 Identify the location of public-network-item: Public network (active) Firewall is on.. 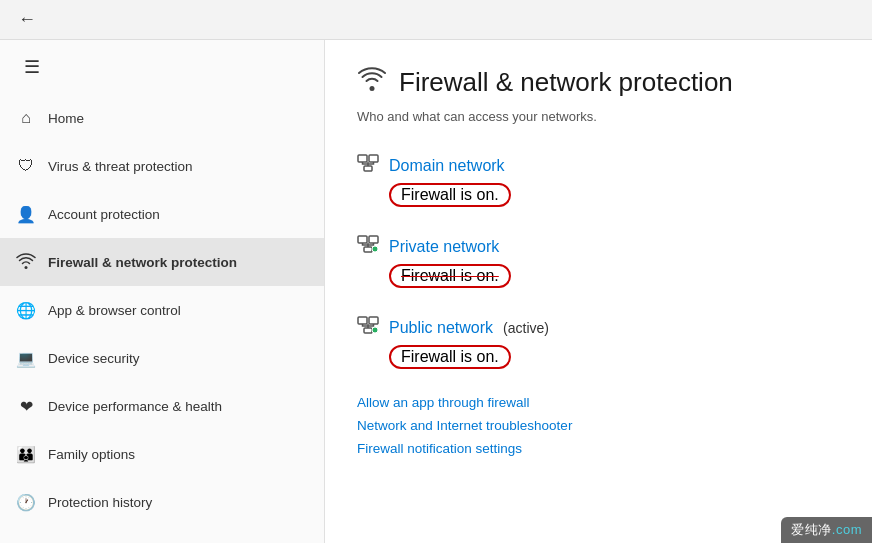
(598, 342).